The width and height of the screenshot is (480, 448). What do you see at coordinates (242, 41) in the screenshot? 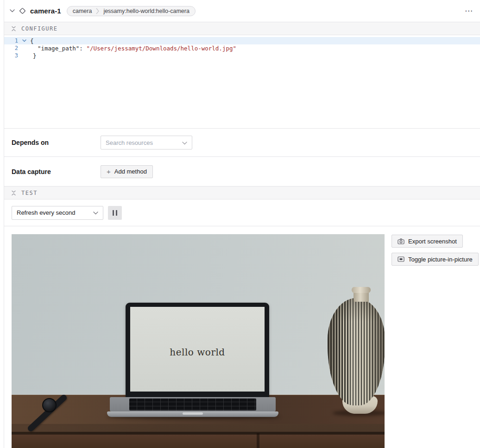
I see `editor-line: 1 {` at bounding box center [242, 41].